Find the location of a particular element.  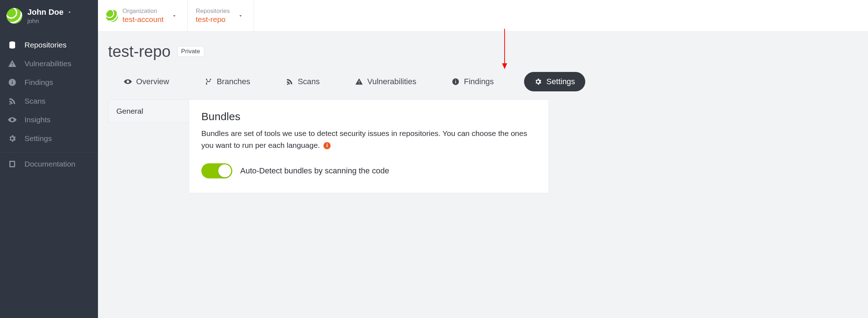

visibility-badge: Private is located at coordinates (191, 51).